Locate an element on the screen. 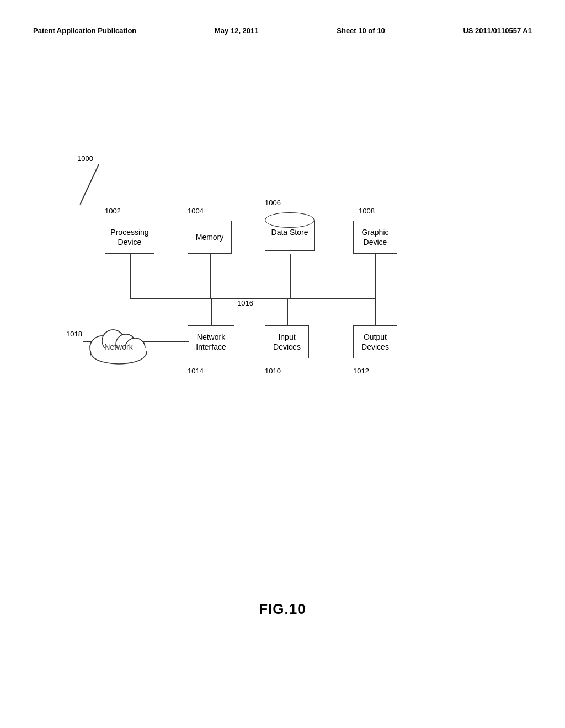 This screenshot has height=728, width=565. ref-1012: 1012 is located at coordinates (361, 371).